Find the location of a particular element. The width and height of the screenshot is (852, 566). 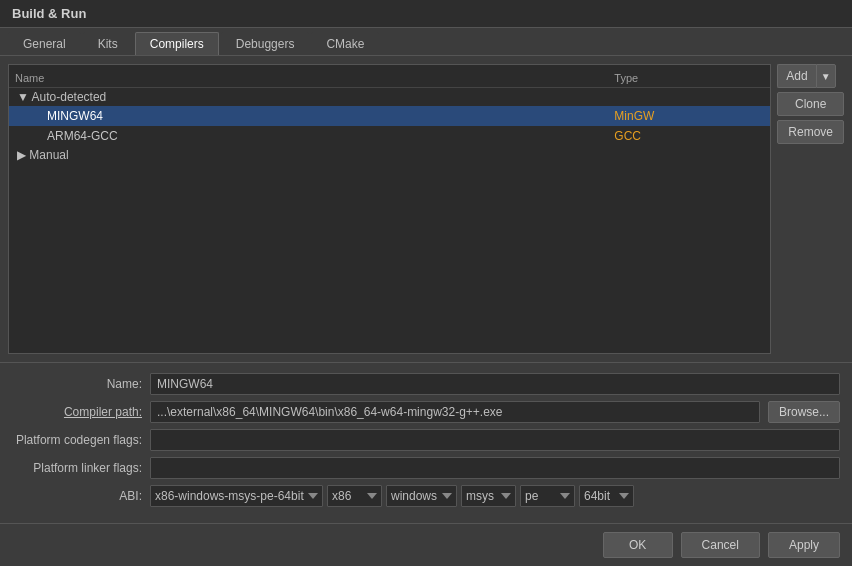

compiler-item-arm64-gcc: ARM64-GCC GCC is located at coordinates (390, 136).